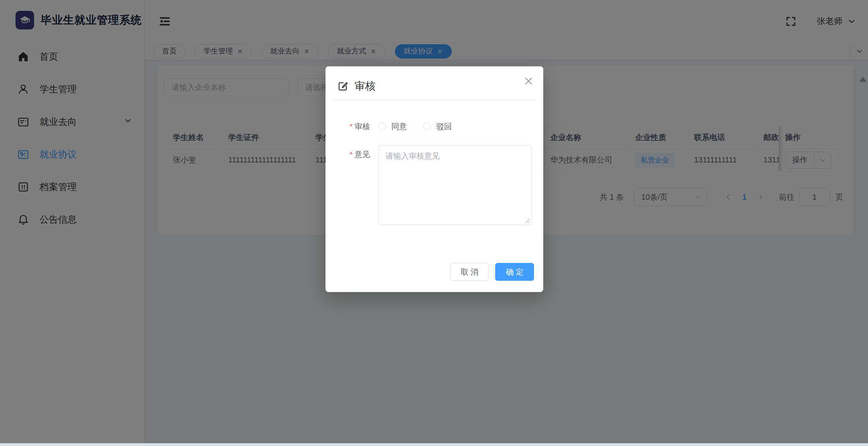 The image size is (868, 446). What do you see at coordinates (863, 79) in the screenshot?
I see `scrollbar-up-arrow` at bounding box center [863, 79].